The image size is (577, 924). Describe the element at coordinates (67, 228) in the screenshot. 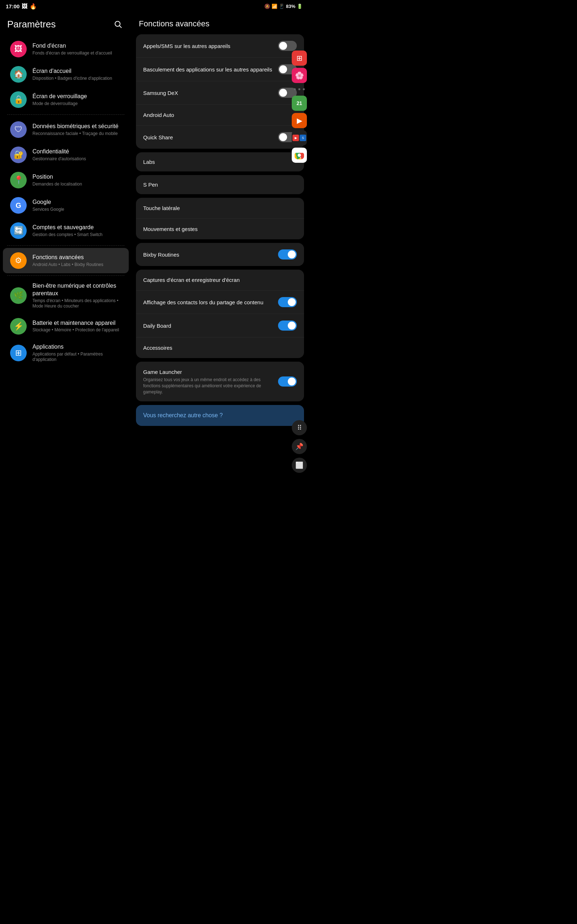

I see `comptes-title: Comptes et sauvegarde` at that location.